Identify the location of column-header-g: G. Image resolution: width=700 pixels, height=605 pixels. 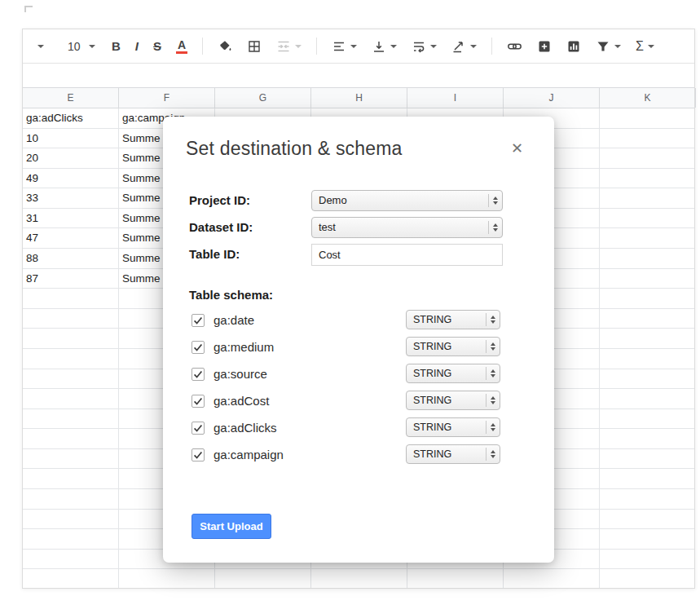
(263, 98).